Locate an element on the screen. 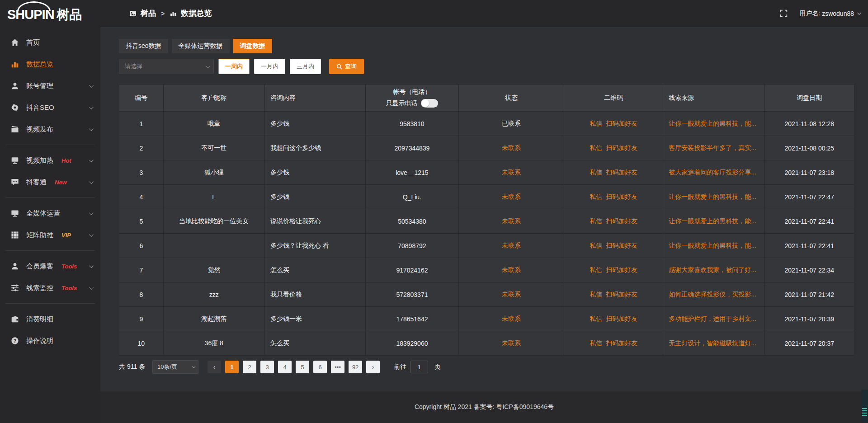 The height and width of the screenshot is (423, 868). sidebar-item-video-publish: 视频发布 is located at coordinates (50, 129).